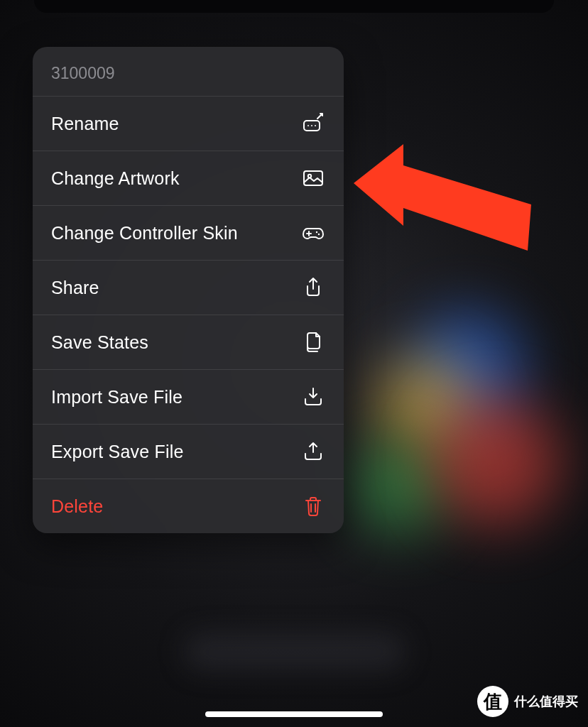 Image resolution: width=588 pixels, height=727 pixels. What do you see at coordinates (188, 342) in the screenshot?
I see `menu-item-save-states: Save States` at bounding box center [188, 342].